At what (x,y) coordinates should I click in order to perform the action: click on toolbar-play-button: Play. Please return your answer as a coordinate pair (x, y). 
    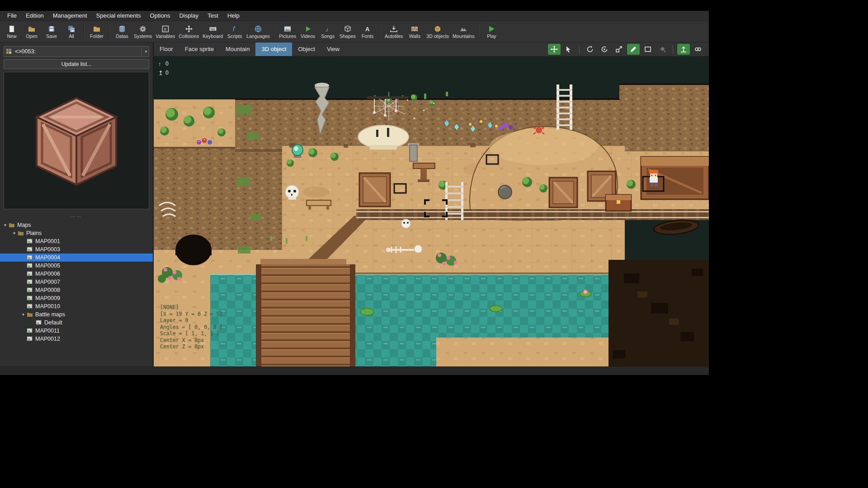
    Looking at the image, I should click on (491, 32).